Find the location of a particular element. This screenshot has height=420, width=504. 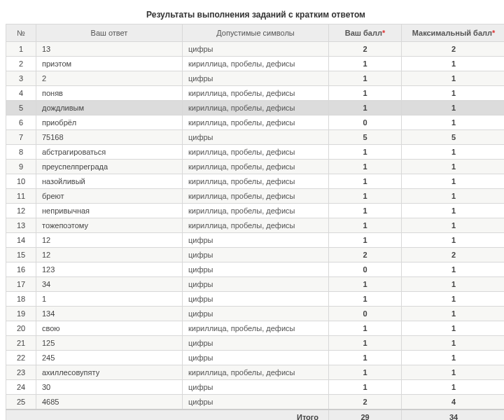

table-row: 254685цифры24 is located at coordinates (255, 402).